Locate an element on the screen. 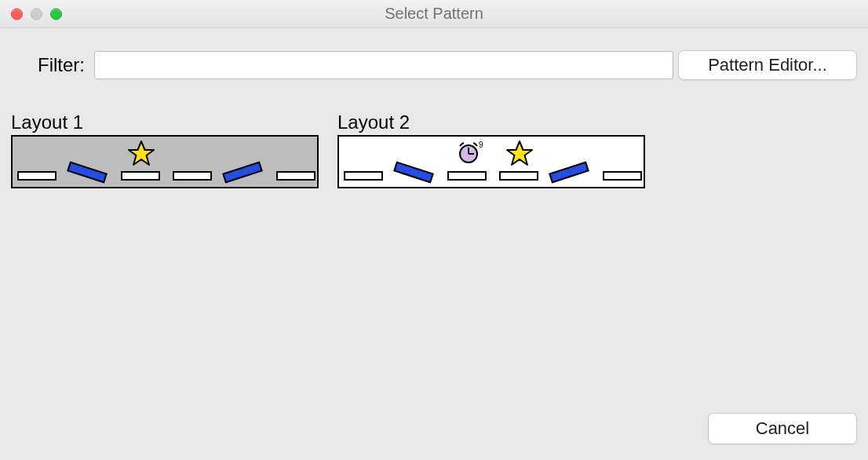  window-title: Select Pattern is located at coordinates (434, 14).